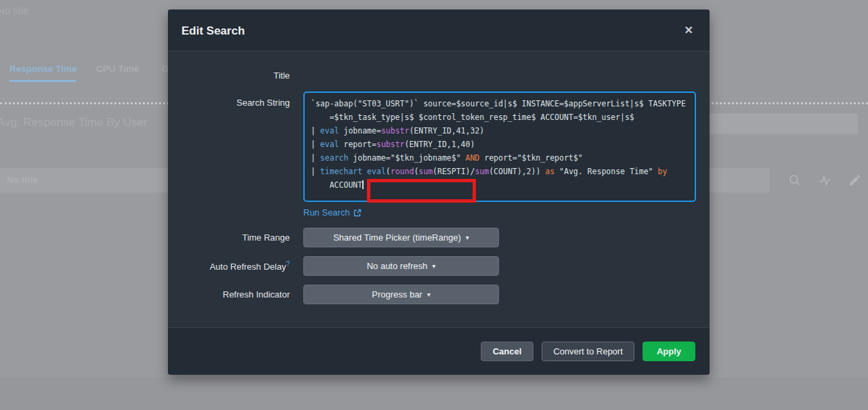 The height and width of the screenshot is (410, 868). What do you see at coordinates (588, 351) in the screenshot?
I see `convert-to-report-button: Convert to Report` at bounding box center [588, 351].